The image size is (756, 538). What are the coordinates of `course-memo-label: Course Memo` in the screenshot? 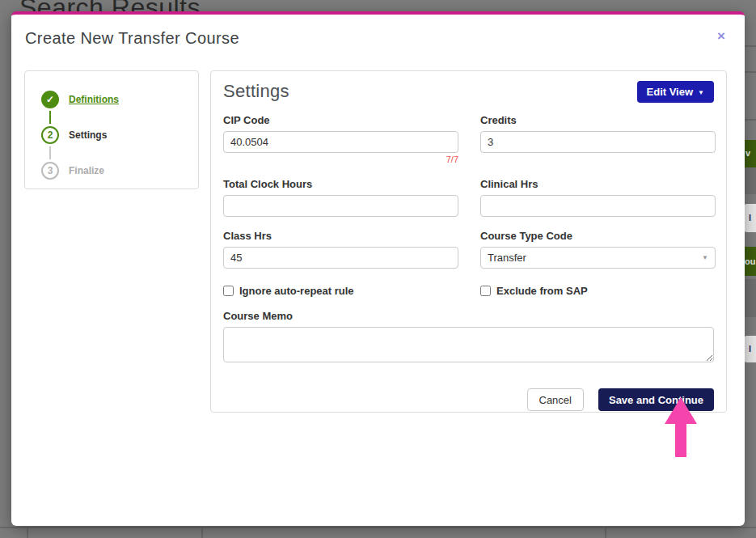 It's located at (469, 316).